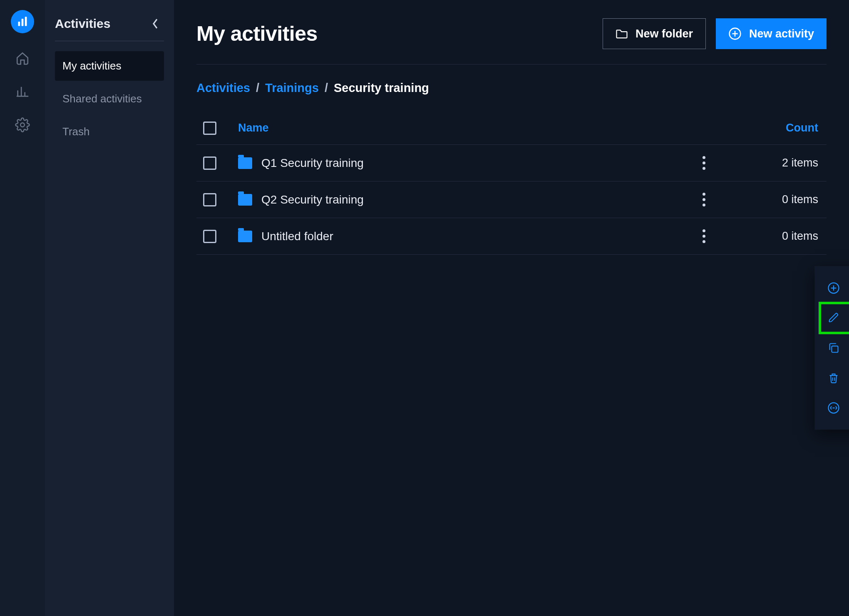 The width and height of the screenshot is (849, 616). What do you see at coordinates (313, 200) in the screenshot?
I see `folder-name: Q2 Security training` at bounding box center [313, 200].